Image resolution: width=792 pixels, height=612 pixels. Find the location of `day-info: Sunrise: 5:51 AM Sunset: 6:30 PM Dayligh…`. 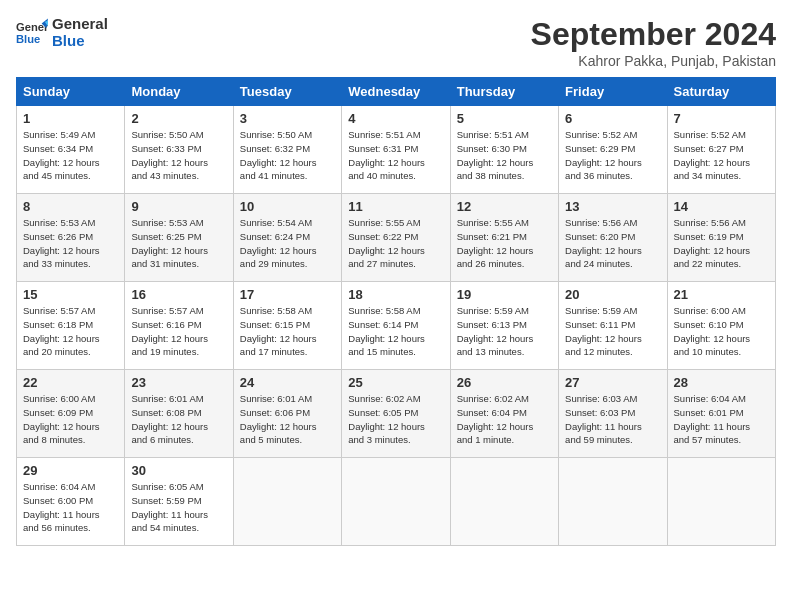

day-info: Sunrise: 5:51 AM Sunset: 6:30 PM Dayligh… is located at coordinates (504, 156).